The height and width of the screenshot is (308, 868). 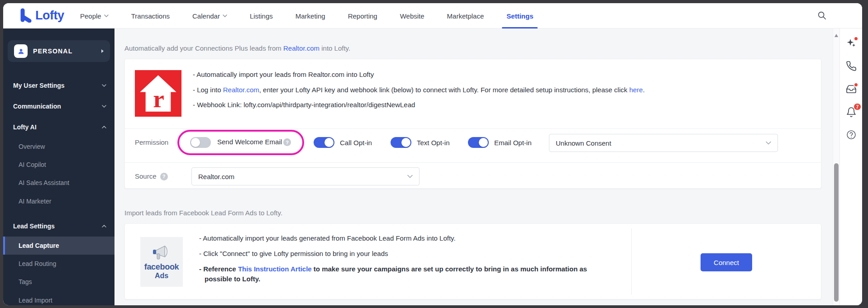 What do you see at coordinates (636, 90) in the screenshot?
I see `setup-instructions-link: here` at bounding box center [636, 90].